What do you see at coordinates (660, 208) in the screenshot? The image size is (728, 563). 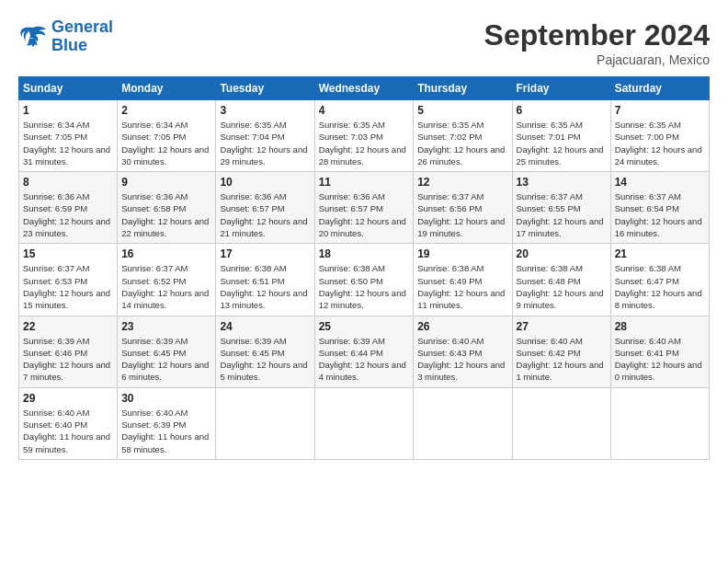 I see `calendar-cell: 14Sunrise: 6:37 AM Sunset: 6:54 PM Dayli…` at bounding box center [660, 208].